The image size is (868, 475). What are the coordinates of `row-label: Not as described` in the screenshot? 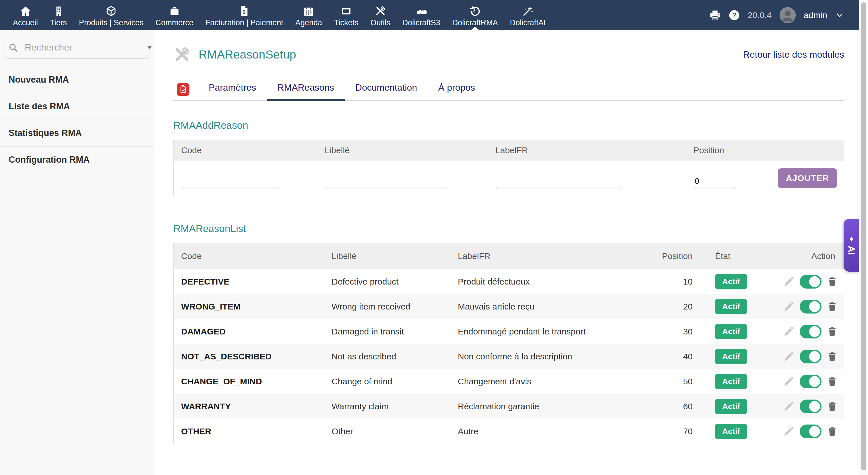 It's located at (388, 357).